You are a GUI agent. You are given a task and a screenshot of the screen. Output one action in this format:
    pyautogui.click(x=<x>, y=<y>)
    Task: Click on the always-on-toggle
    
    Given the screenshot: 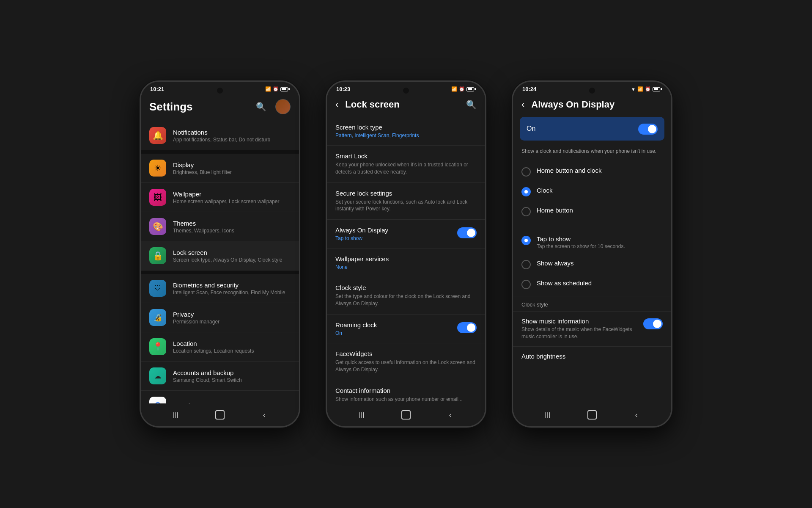 What is the action you would take?
    pyautogui.click(x=467, y=233)
    